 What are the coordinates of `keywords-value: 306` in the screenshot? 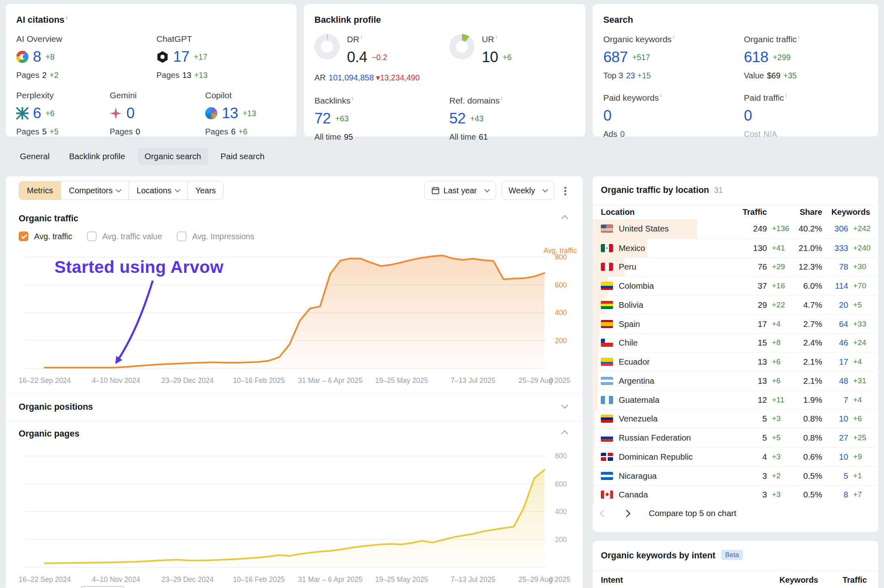 It's located at (835, 229).